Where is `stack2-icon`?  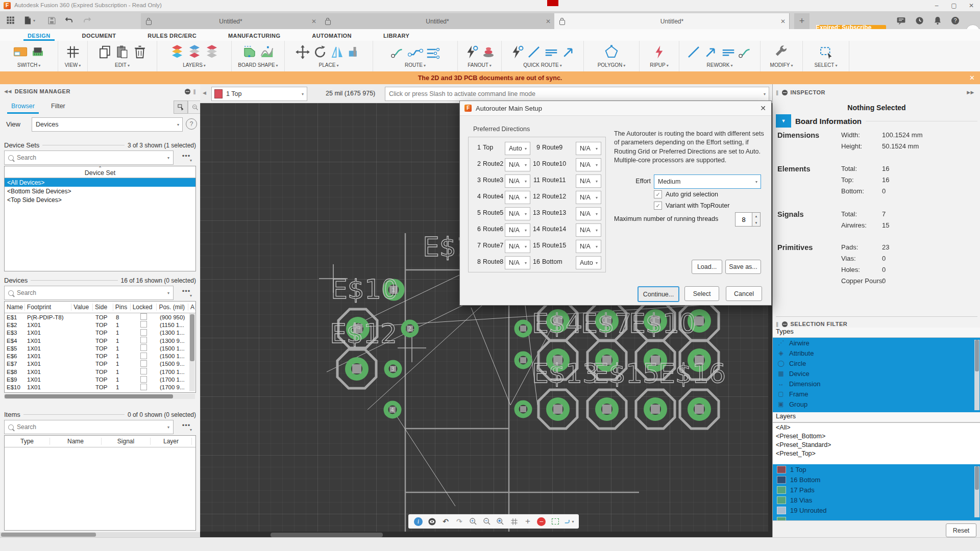 stack2-icon is located at coordinates (194, 52).